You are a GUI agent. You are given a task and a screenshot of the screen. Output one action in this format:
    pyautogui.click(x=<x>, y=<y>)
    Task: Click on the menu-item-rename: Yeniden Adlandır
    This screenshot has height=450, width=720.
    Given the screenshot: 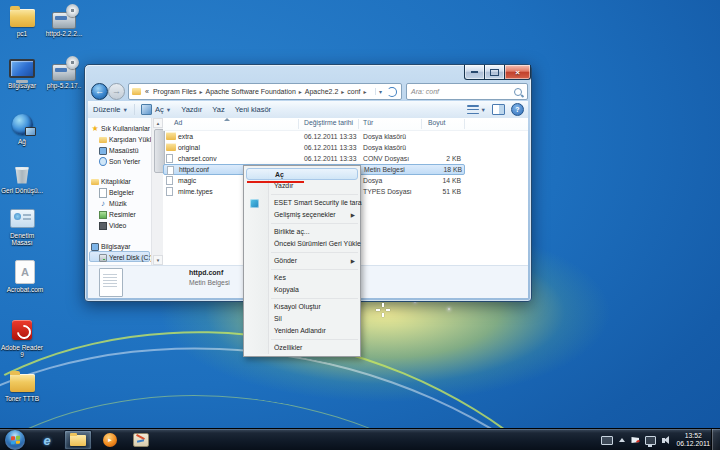 What is the action you would take?
    pyautogui.click(x=302, y=331)
    